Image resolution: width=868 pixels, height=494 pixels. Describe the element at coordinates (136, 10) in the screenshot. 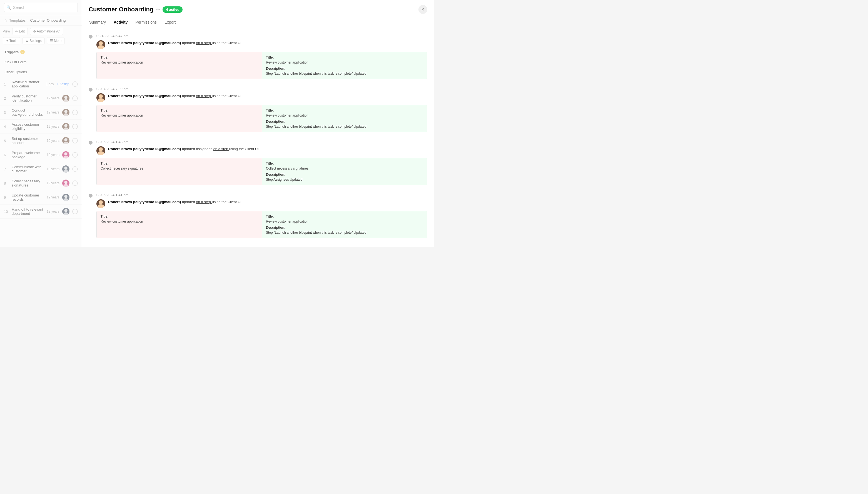

I see `panel-title-group: Customer Onboarding ✏ 4 active` at that location.